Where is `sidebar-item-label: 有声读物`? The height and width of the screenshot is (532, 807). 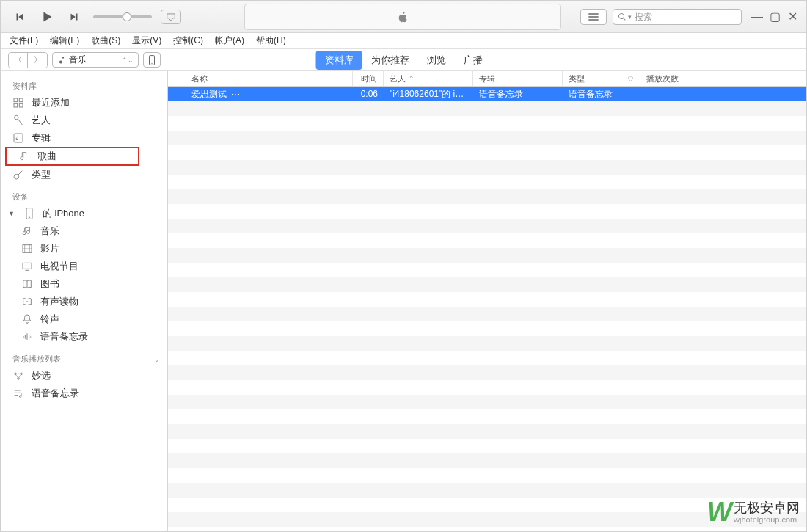
sidebar-item-label: 有声读物 is located at coordinates (59, 302).